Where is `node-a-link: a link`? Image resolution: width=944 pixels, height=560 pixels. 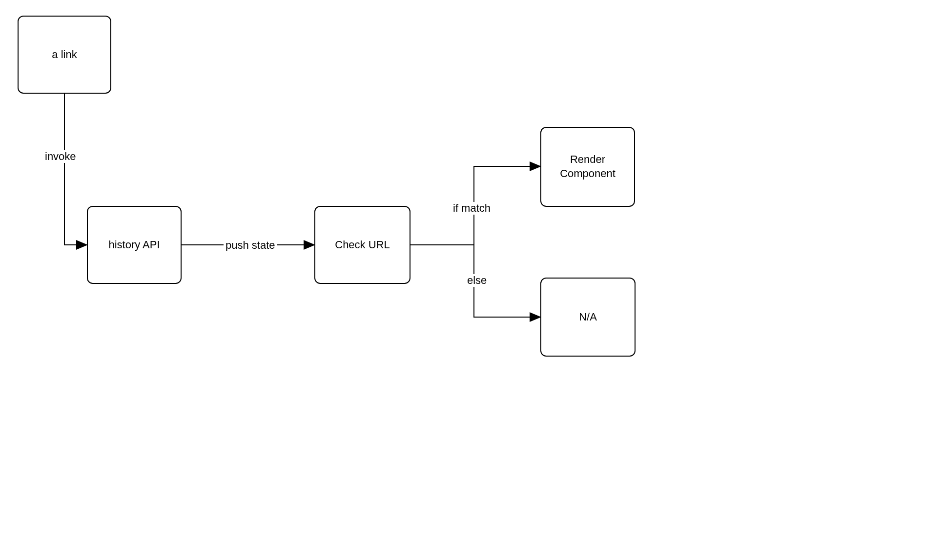 node-a-link: a link is located at coordinates (64, 55).